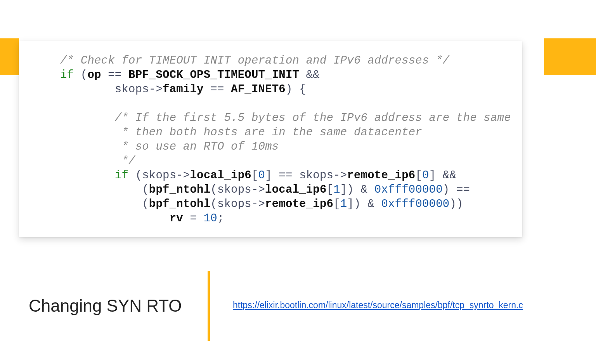 The width and height of the screenshot is (596, 364). Describe the element at coordinates (306, 175) in the screenshot. I see `code-text: ] == skops->` at that location.